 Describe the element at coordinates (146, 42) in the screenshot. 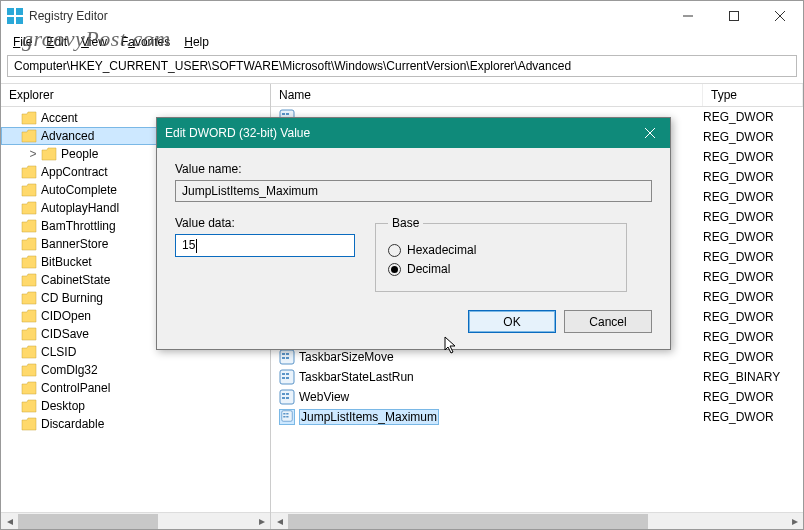

I see `menu-favorites: Favorites` at that location.